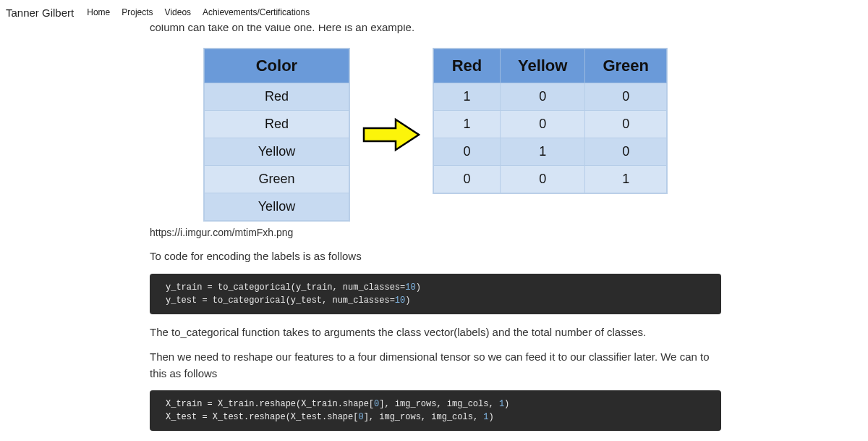  Describe the element at coordinates (626, 67) in the screenshot. I see `table-header: Green` at that location.